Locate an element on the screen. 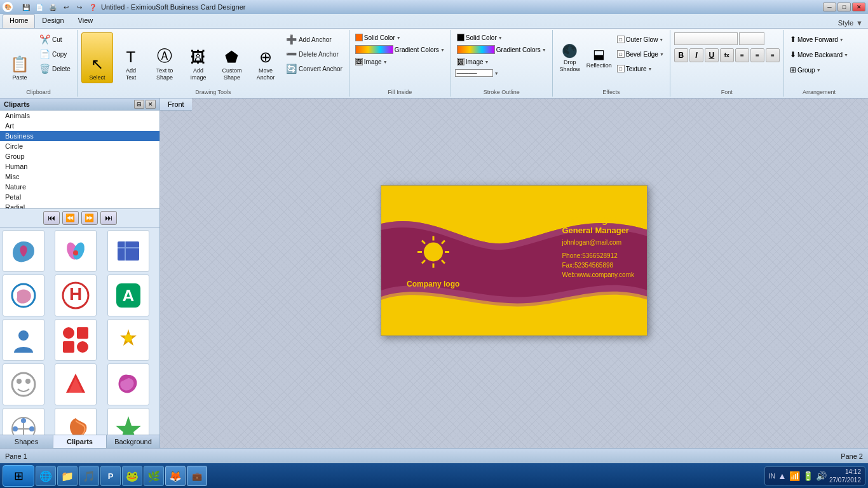 The height and width of the screenshot is (488, 868). taskbar-paint: P is located at coordinates (111, 476).